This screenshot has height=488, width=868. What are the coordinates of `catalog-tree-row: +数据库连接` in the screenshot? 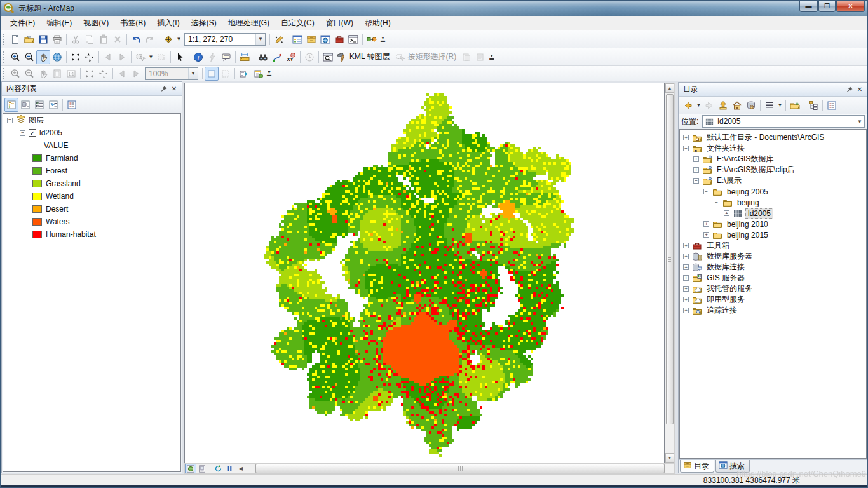 It's located at (773, 267).